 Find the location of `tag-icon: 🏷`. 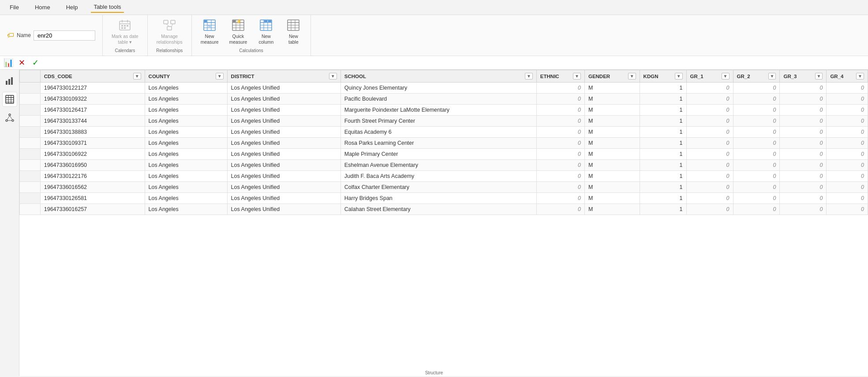

tag-icon: 🏷 is located at coordinates (11, 35).